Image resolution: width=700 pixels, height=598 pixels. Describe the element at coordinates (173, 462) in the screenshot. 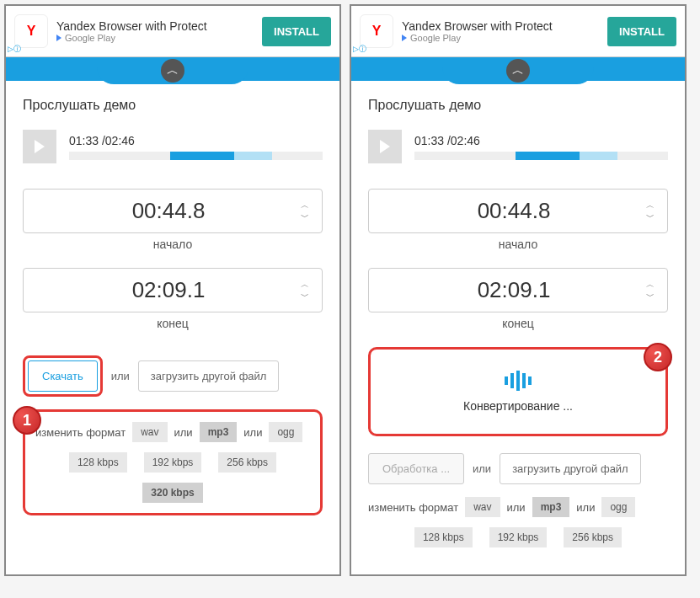

I see `format-highlight-box: изменить формат wav или mp3 или ogg 128 …` at that location.